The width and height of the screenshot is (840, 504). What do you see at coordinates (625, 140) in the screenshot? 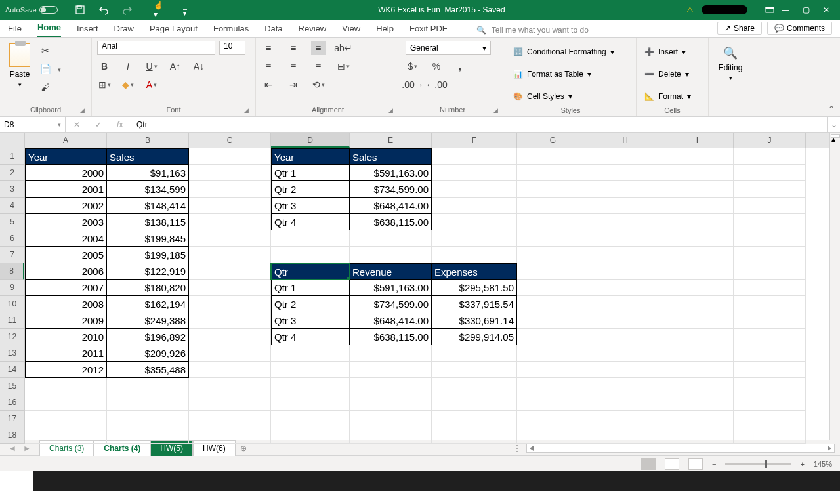
I see `col-header-H: H` at bounding box center [625, 140].